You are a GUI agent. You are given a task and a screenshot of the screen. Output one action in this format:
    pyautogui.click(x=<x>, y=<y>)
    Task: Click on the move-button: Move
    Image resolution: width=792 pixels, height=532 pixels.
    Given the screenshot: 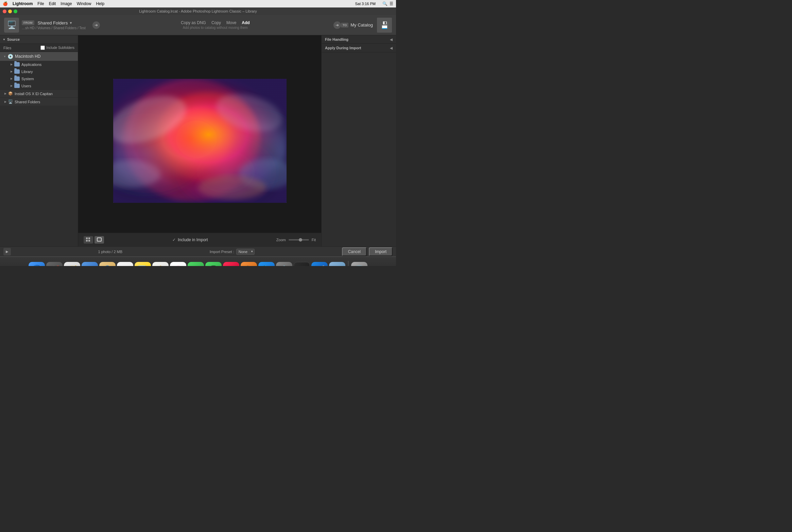 What is the action you would take?
    pyautogui.click(x=231, y=23)
    